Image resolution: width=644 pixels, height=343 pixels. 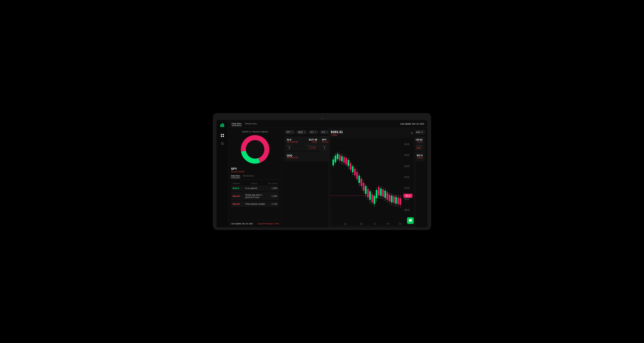 What do you see at coordinates (420, 158) in the screenshot?
I see `stock-change-xlre: -2.95%` at bounding box center [420, 158].